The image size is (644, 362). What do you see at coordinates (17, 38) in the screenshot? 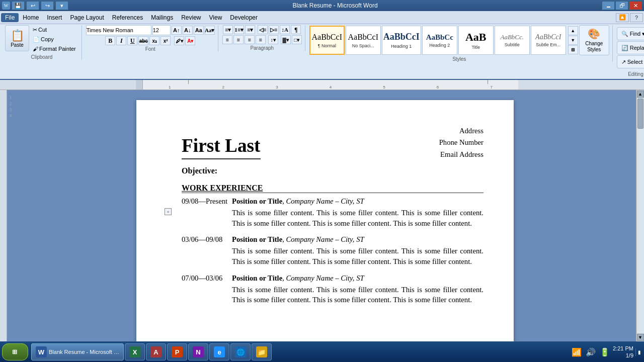
I see `paste-button: 📋 Paste` at bounding box center [17, 38].